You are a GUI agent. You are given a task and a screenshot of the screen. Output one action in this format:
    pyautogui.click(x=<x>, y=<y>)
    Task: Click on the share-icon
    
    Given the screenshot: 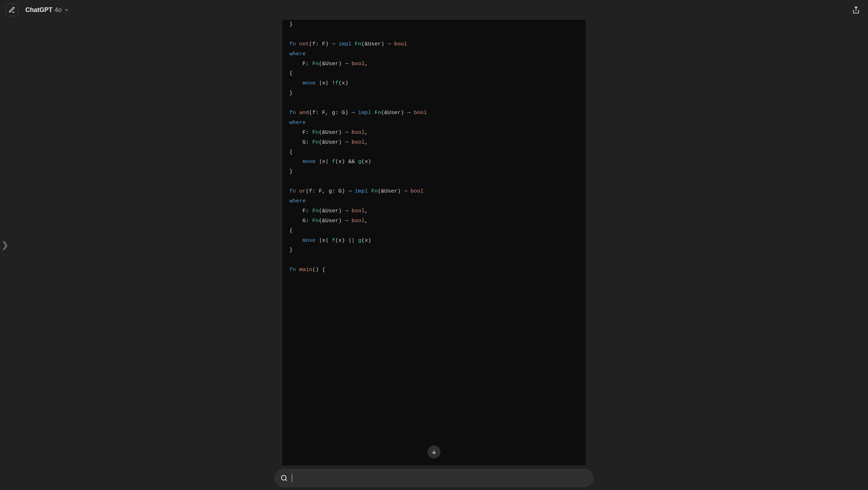 What is the action you would take?
    pyautogui.click(x=856, y=10)
    